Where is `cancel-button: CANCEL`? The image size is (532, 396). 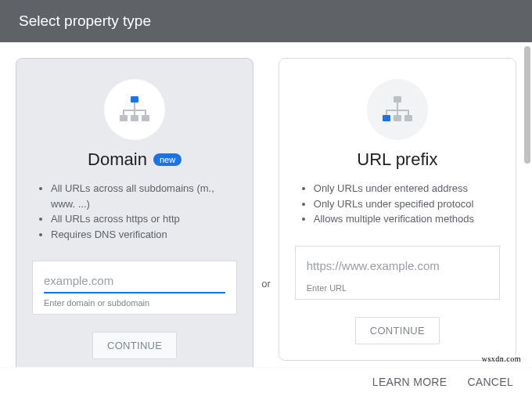
cancel-button: CANCEL is located at coordinates (490, 382).